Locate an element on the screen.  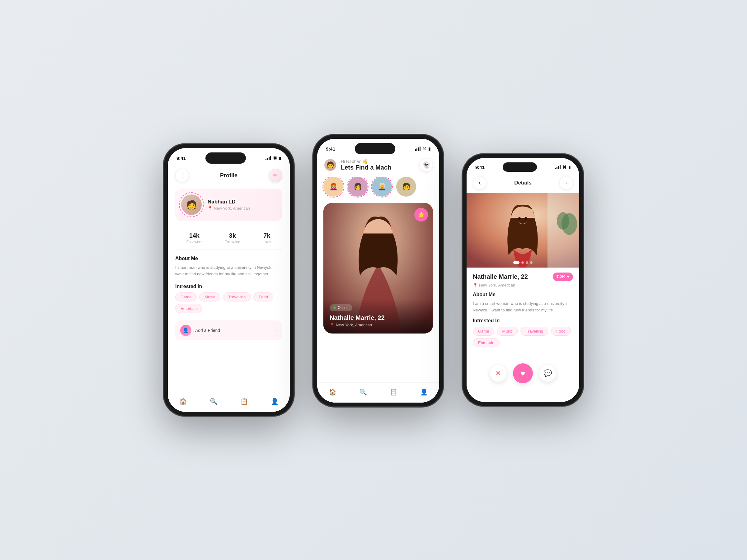
about-title-1: About Me is located at coordinates (229, 259).